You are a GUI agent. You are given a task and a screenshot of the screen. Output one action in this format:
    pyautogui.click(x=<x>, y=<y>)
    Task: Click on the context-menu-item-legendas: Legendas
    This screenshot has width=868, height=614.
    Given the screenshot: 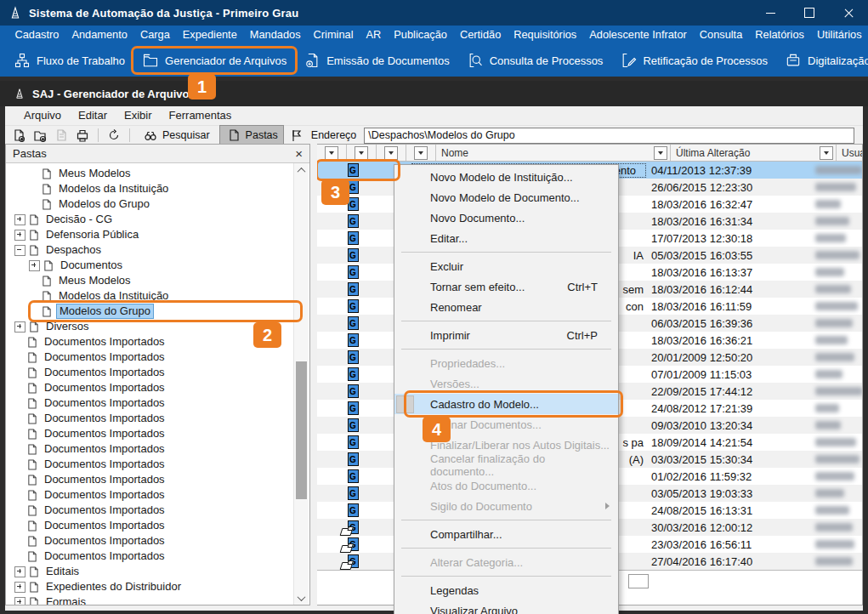 What is the action you would take?
    pyautogui.click(x=507, y=590)
    